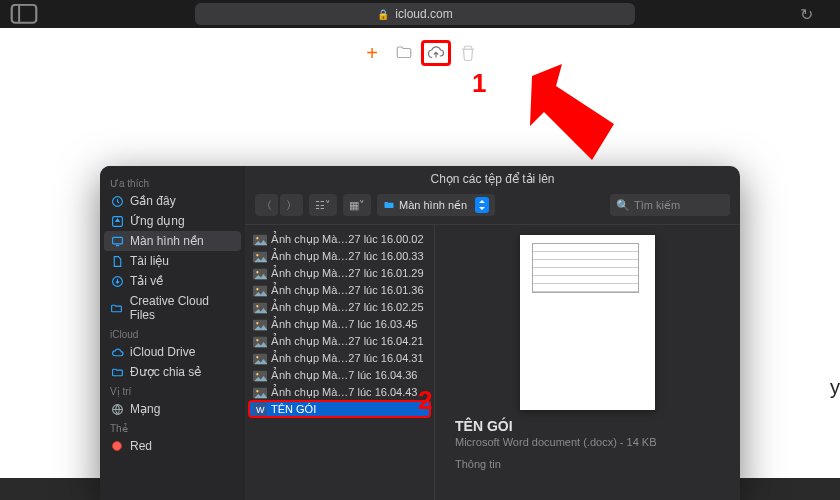  Describe the element at coordinates (172, 372) in the screenshot. I see `sidebar-item-shared: Được chia sẻ` at that location.